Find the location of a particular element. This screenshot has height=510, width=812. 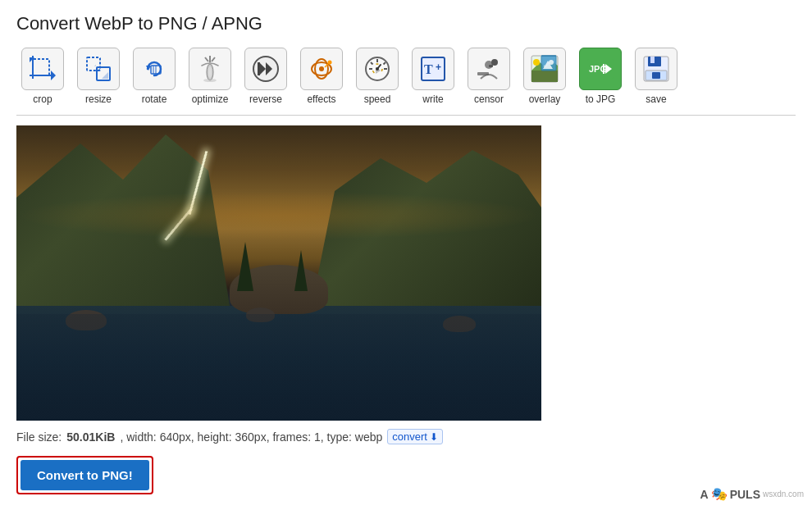

crop-label: crop is located at coordinates (43, 99).